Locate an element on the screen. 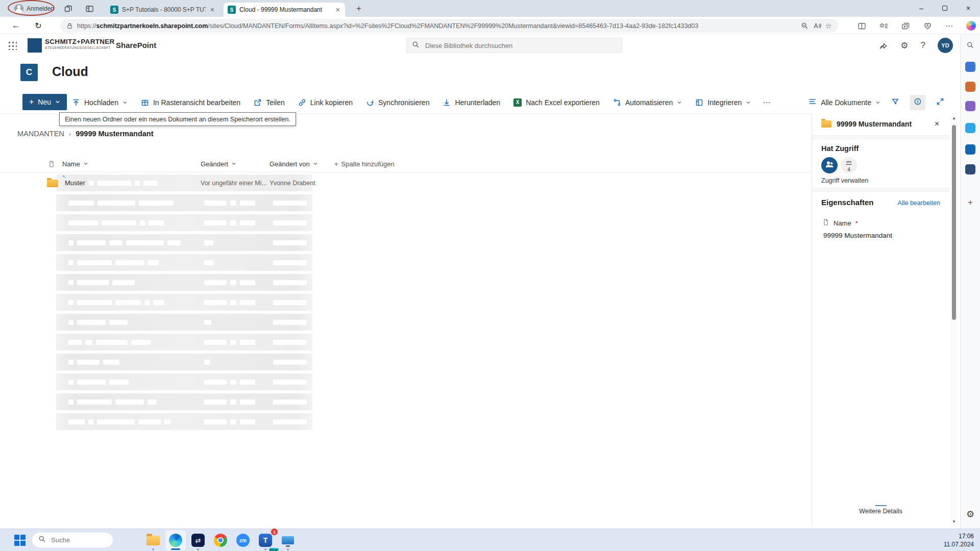 The height and width of the screenshot is (551, 980). settings-more-icon: ⋯ is located at coordinates (949, 26).